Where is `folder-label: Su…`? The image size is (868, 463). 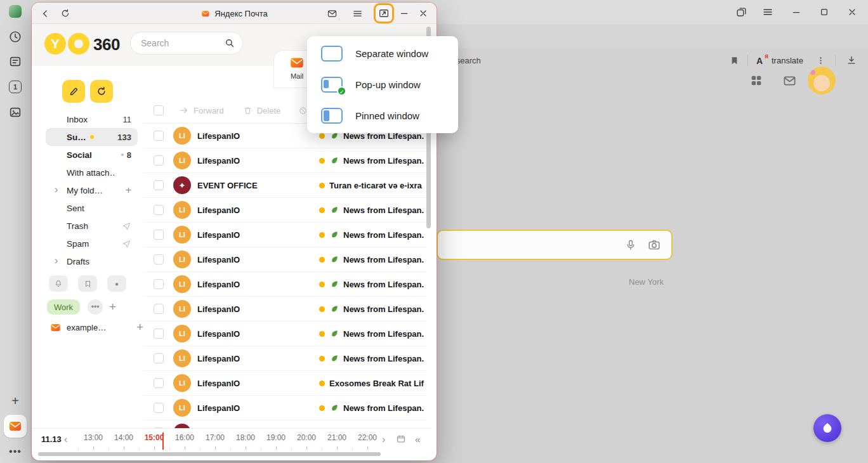 folder-label: Su… is located at coordinates (76, 137).